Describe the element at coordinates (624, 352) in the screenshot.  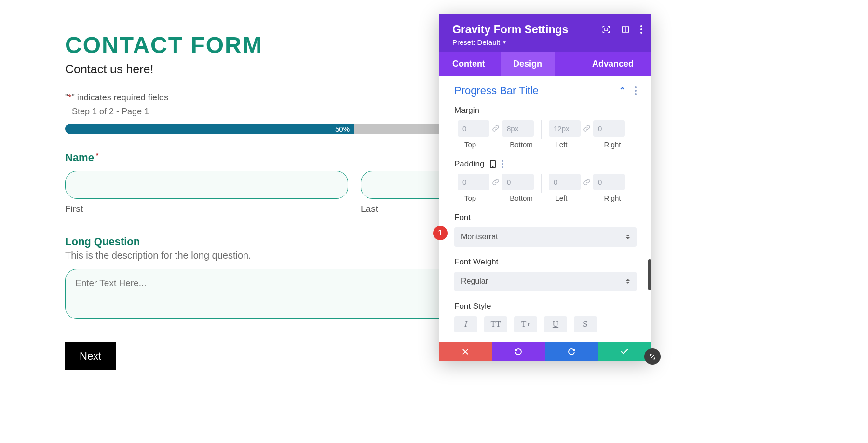
I see `save-button` at that location.